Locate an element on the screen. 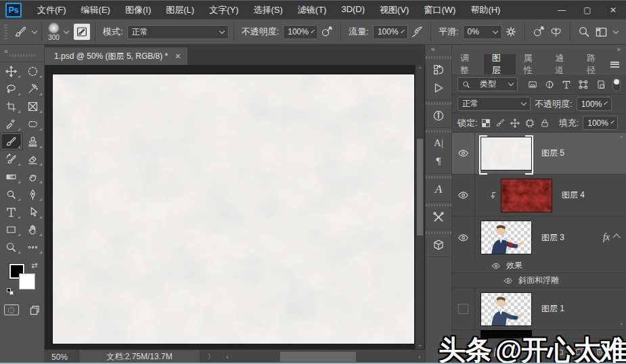 This screenshot has height=364, width=626. tab-properties: 属性 is located at coordinates (532, 64).